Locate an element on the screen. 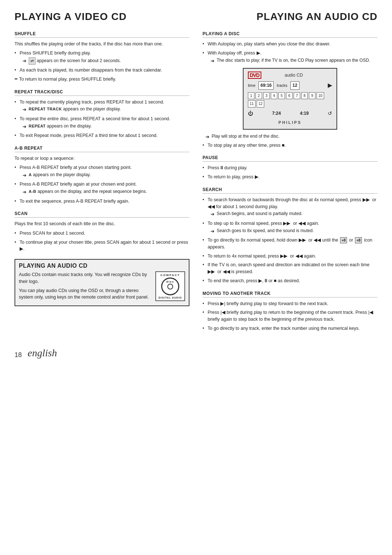 This screenshot has width=392, height=555. track-grid: 1 2 3 4 5 6 7 8 9 10 11 12 is located at coordinates (290, 100).